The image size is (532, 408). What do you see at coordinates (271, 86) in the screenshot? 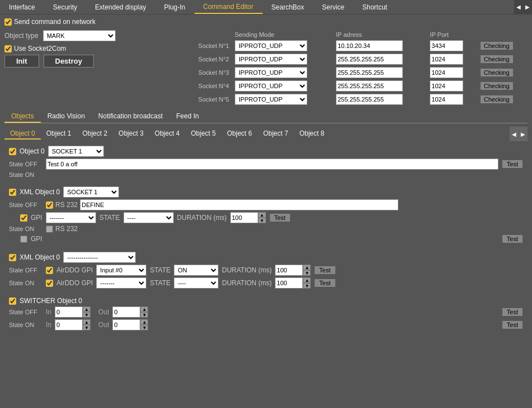
I see `socket-mode-select-3: IPPROTO_UDP` at bounding box center [271, 86].